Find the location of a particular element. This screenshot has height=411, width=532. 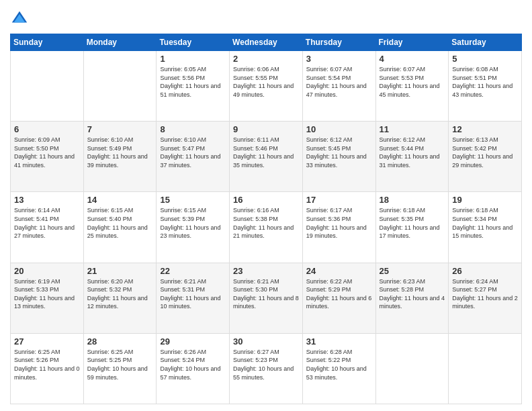

calendar-cell: 5Sunrise: 6:08 AM Sunset: 5:51 PM Daylig… is located at coordinates (485, 86).